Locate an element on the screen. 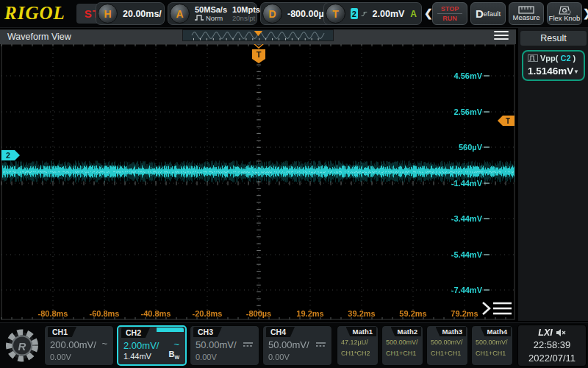 The width and height of the screenshot is (588, 368). math1-tab: Math1 is located at coordinates (362, 331).